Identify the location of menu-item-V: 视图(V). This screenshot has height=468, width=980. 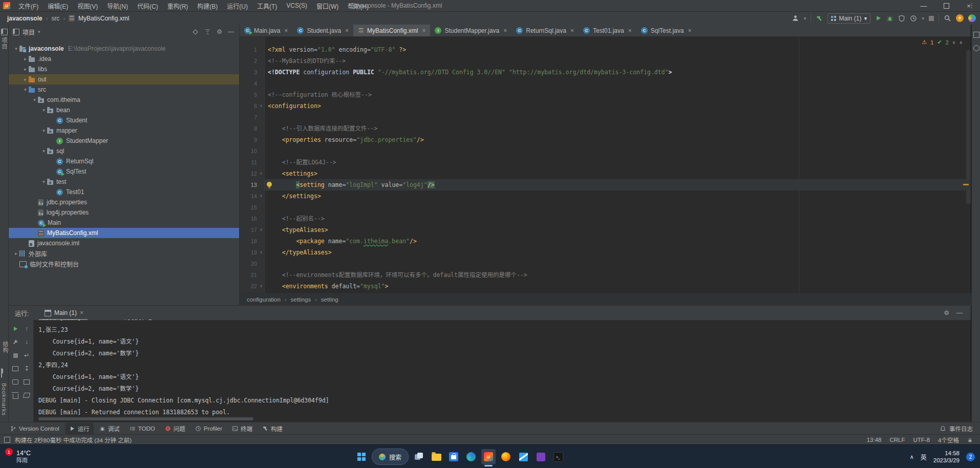
(88, 6).